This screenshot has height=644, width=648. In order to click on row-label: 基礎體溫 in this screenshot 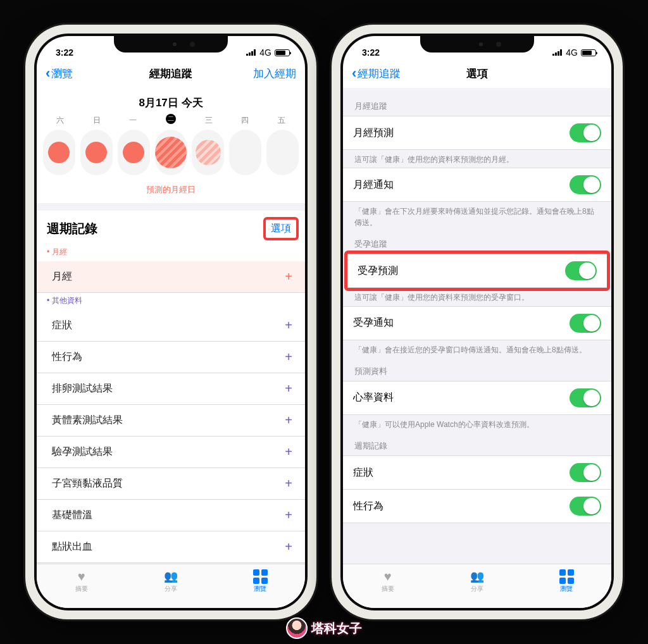, I will do `click(72, 515)`.